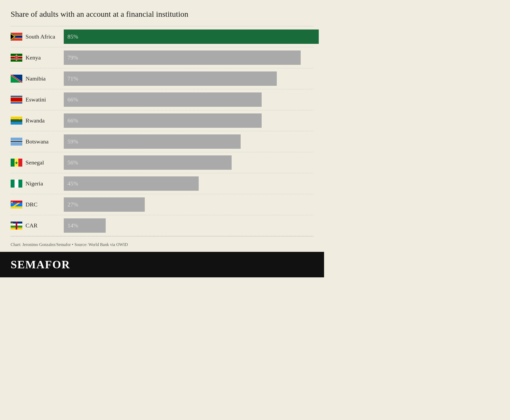  Describe the element at coordinates (16, 79) in the screenshot. I see `flag-namibia` at that location.